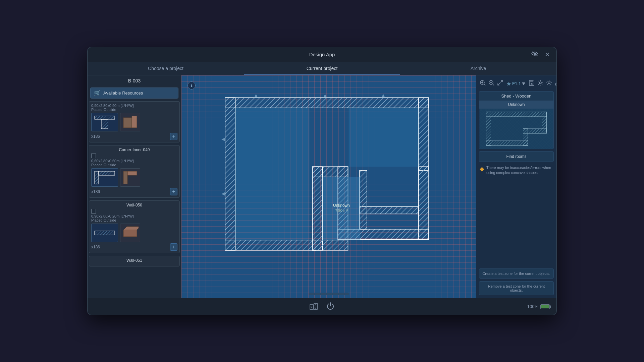  What do you see at coordinates (134, 93) in the screenshot?
I see `available-resources-button: 🛒 Available Resources` at bounding box center [134, 93].